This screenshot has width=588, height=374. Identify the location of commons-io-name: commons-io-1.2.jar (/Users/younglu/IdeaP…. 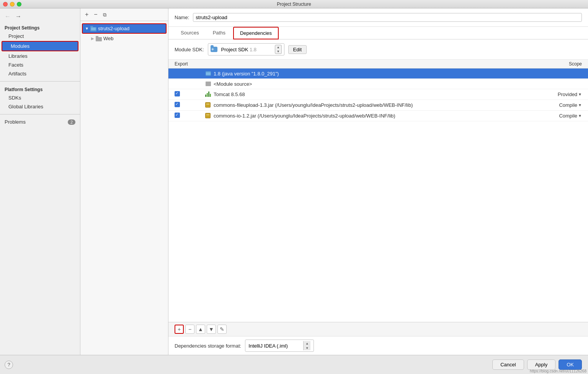
(377, 116).